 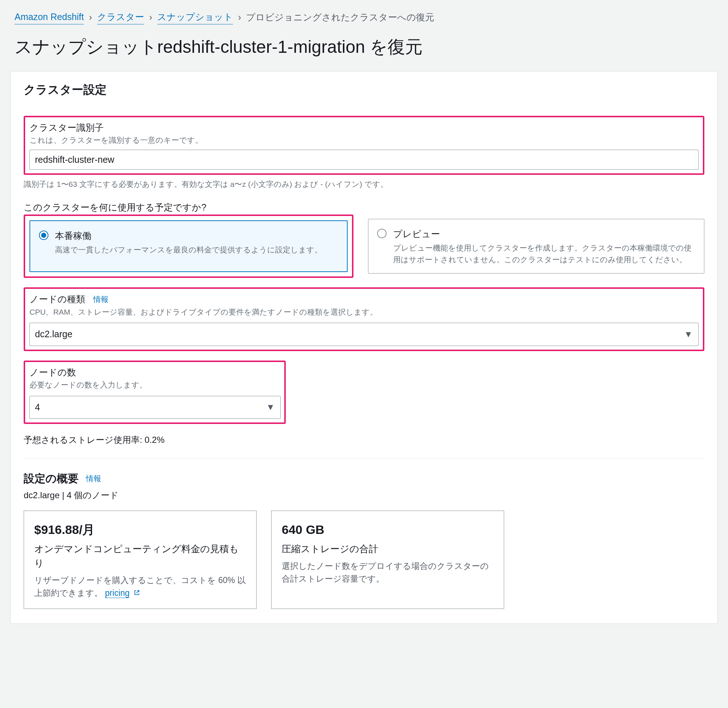 What do you see at coordinates (364, 145) in the screenshot?
I see `cluster-identifier-highlight: クラスター識別子 これは、クラスターを識別する一意のキーです。` at bounding box center [364, 145].